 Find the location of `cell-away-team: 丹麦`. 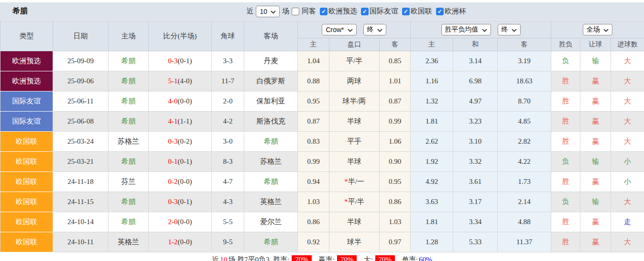

cell-away-team: 丹麦 is located at coordinates (271, 61).